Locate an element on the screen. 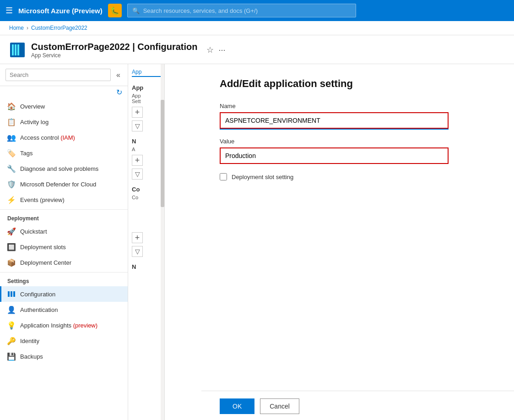 This screenshot has height=420, width=514. sidebar-item-label: Diagnose and solve problems is located at coordinates (60, 169).